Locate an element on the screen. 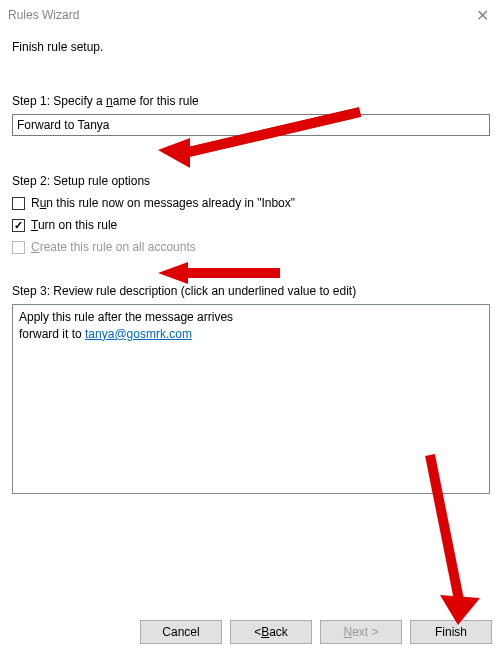 The image size is (502, 652). step1-label: Step 1: Specify a name for this rule is located at coordinates (251, 101).